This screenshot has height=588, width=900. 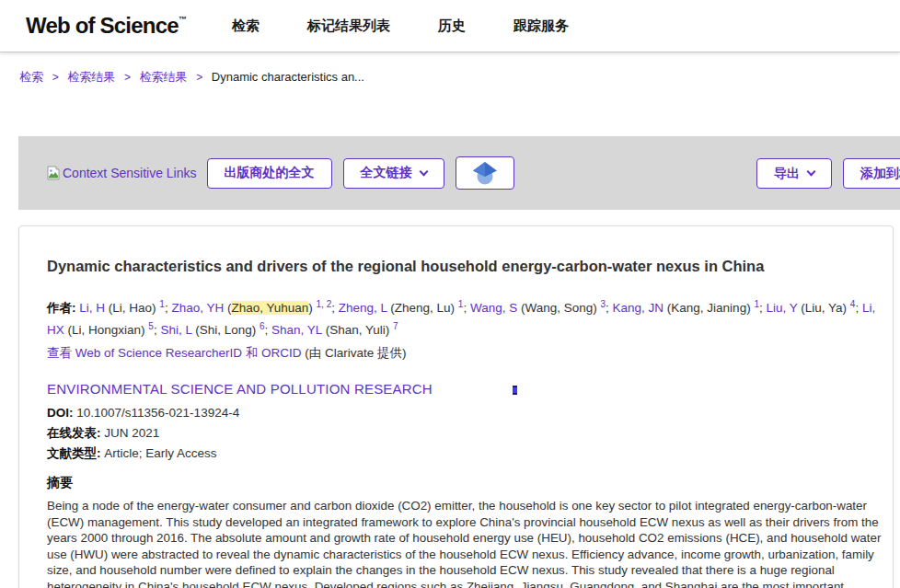 I want to click on author-fullname: Li, Hao, so click(x=133, y=307).